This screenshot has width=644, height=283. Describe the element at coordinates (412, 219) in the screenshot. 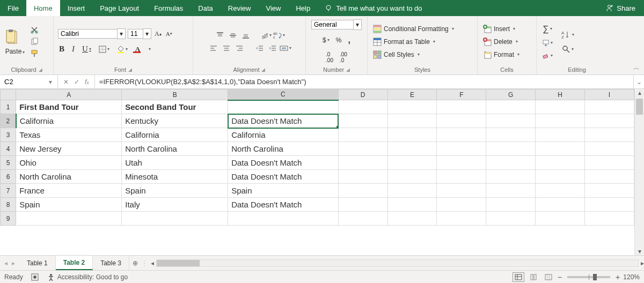

I see `cell-E9` at that location.